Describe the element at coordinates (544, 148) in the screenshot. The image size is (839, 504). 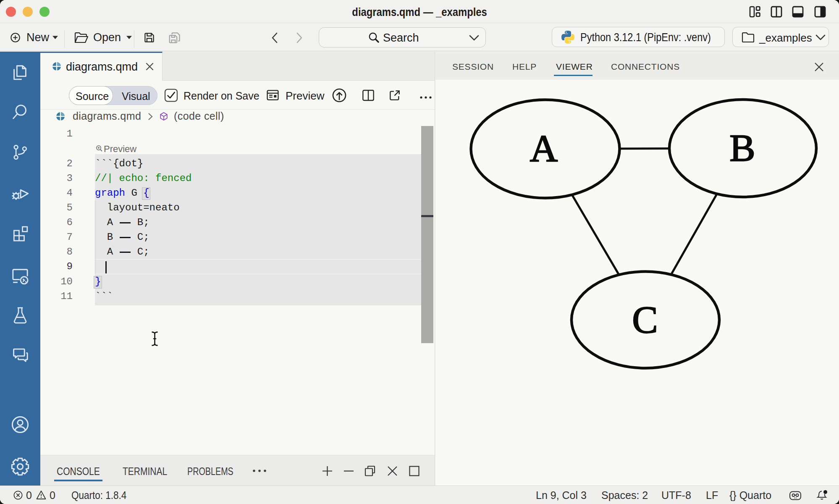
I see `svg-text: A` at that location.